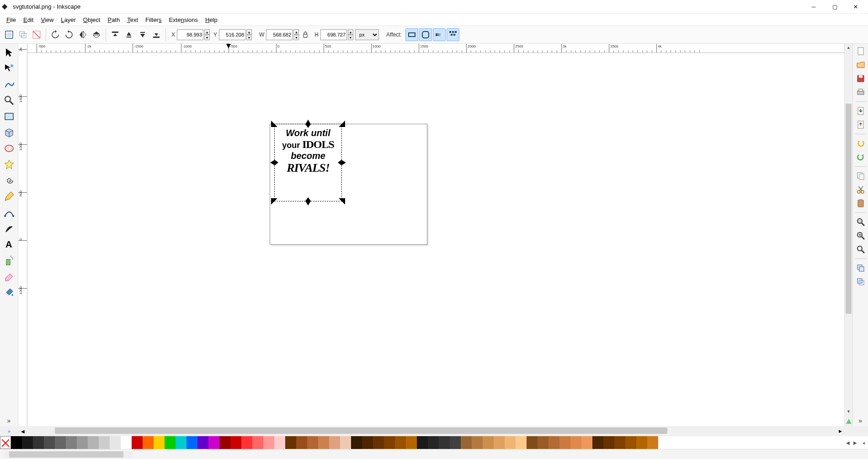 Image resolution: width=868 pixels, height=459 pixels. I want to click on h-scroll-thumb, so click(361, 431).